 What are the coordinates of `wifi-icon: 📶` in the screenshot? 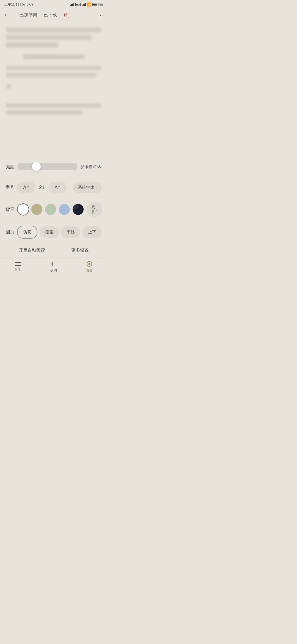 It's located at (89, 4).